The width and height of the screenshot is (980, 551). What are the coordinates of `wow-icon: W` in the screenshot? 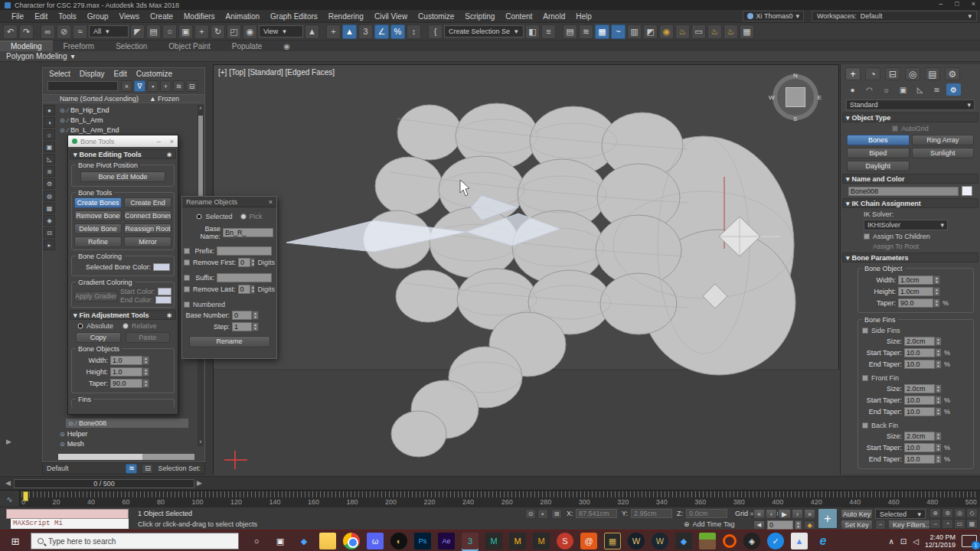 It's located at (636, 541).